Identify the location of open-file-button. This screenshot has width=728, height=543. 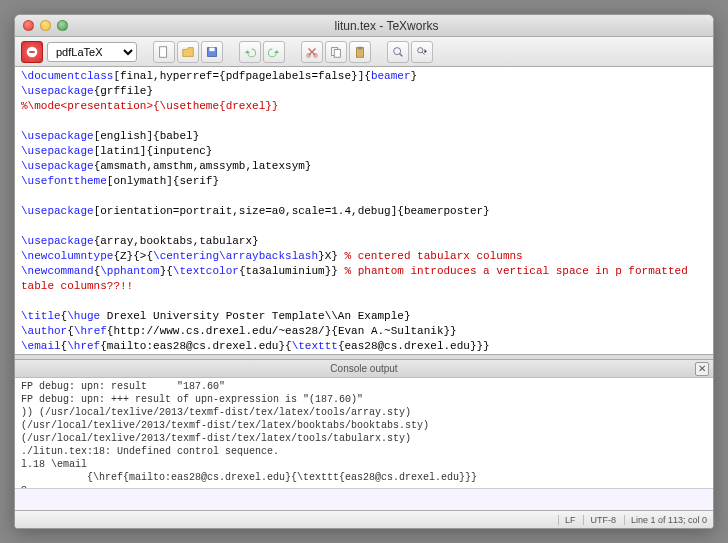
(188, 52).